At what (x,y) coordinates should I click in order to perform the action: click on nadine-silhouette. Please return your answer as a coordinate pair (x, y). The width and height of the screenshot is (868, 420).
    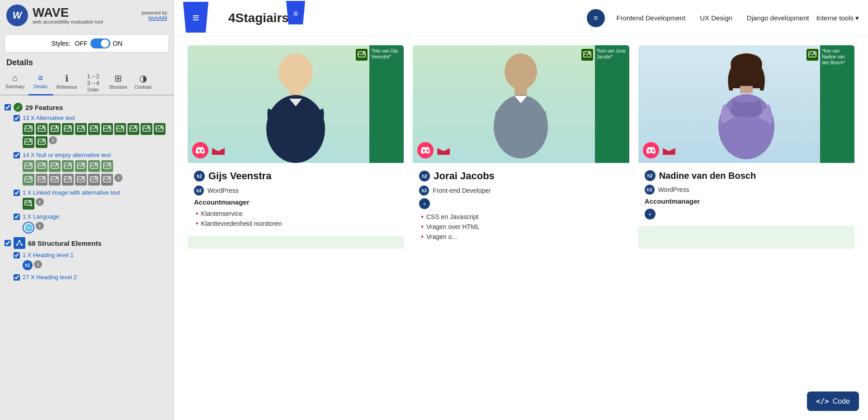
    Looking at the image, I should click on (746, 104).